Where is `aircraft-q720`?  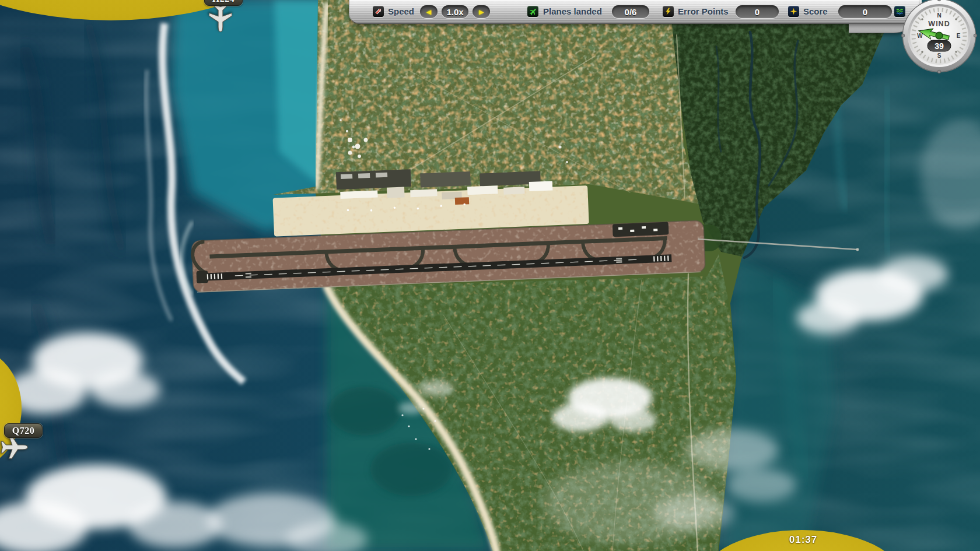
aircraft-q720 is located at coordinates (14, 447).